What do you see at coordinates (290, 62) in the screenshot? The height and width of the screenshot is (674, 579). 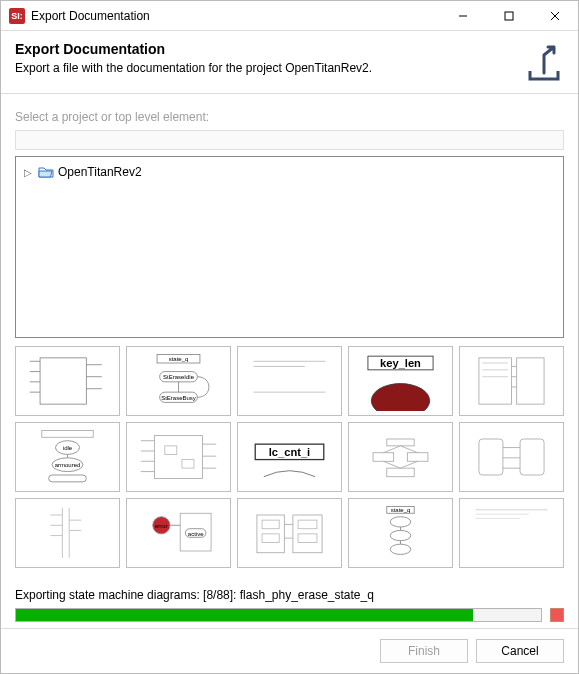 I see `dialog-header: Export Documentation Export a file with …` at bounding box center [290, 62].